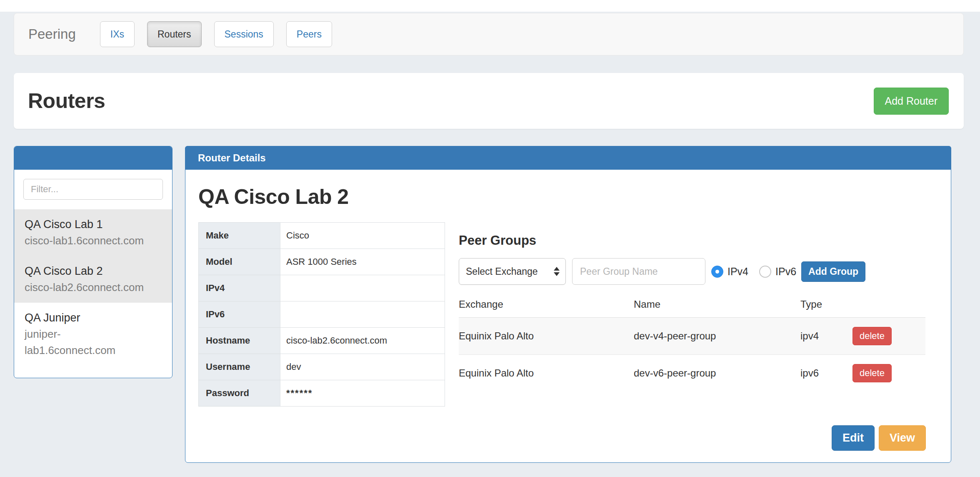 The image size is (980, 477). What do you see at coordinates (322, 314) in the screenshot?
I see `router-details-table: Make Cisco Model ASR 1000 Series IPv4` at bounding box center [322, 314].